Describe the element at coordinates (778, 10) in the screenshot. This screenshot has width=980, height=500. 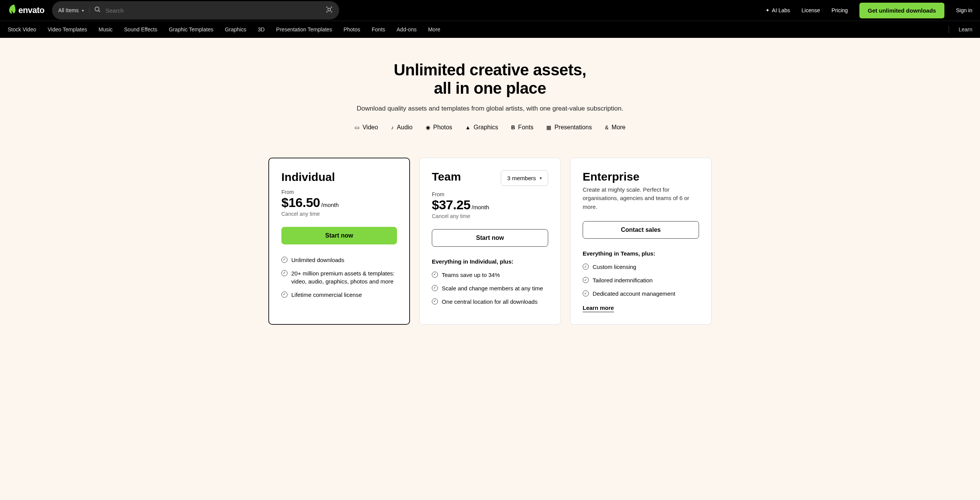
I see `ai-labs-link: ✦ AI Labs` at that location.